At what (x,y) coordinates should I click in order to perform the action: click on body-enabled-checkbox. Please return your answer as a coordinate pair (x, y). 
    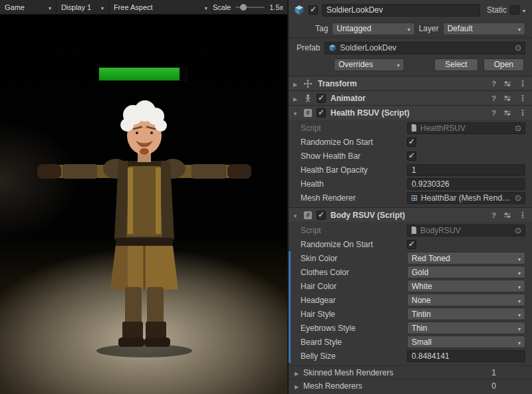
    Looking at the image, I should click on (321, 215).